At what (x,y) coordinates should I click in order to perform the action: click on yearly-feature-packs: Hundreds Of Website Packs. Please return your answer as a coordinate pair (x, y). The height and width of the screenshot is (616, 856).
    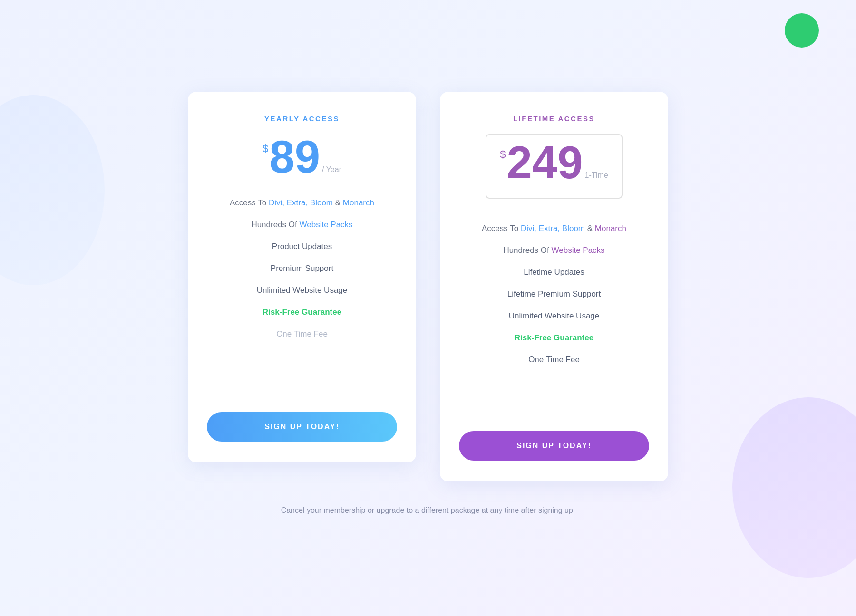
    Looking at the image, I should click on (302, 225).